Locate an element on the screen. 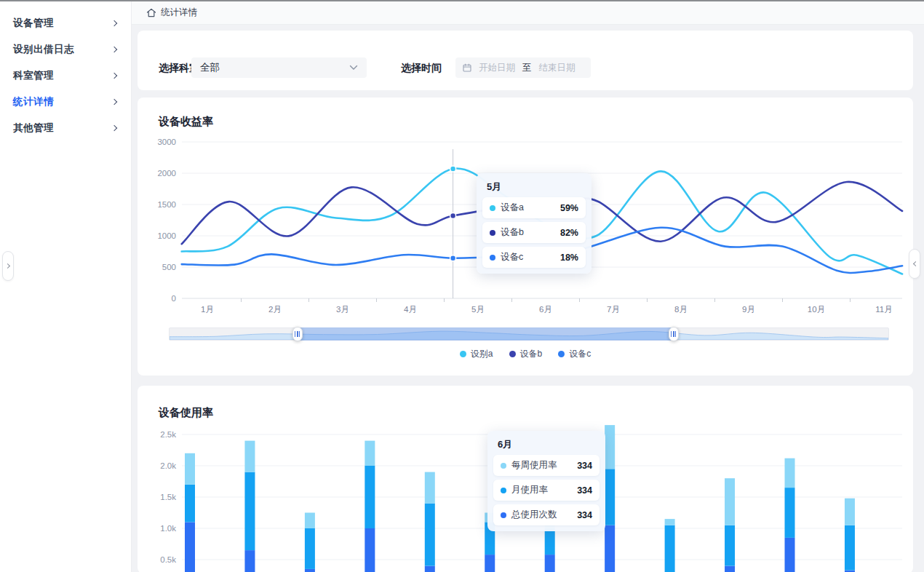 This screenshot has width=924, height=572. filter-card: 选择科室: 全部 选择时间 开始日期 至 结束日期 is located at coordinates (525, 60).